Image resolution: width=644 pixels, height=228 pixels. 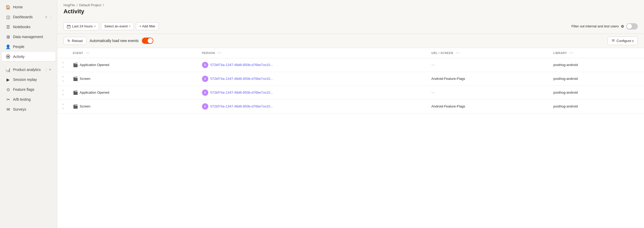 What do you see at coordinates (69, 5) in the screenshot?
I see `breadcrumb-org: HogFlix` at bounding box center [69, 5].